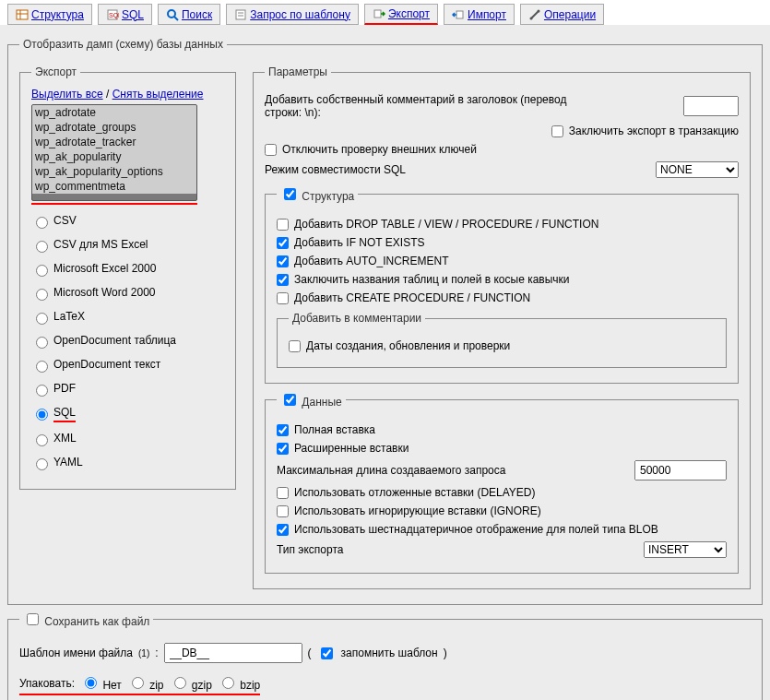  What do you see at coordinates (239, 682) in the screenshot?
I see `pack-bzip: bzip` at bounding box center [239, 682].